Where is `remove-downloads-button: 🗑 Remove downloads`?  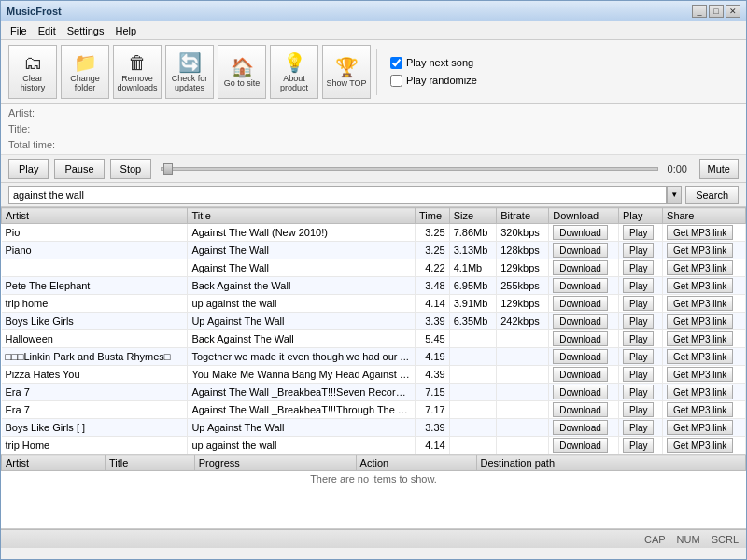 remove-downloads-button: 🗑 Remove downloads is located at coordinates (137, 72).